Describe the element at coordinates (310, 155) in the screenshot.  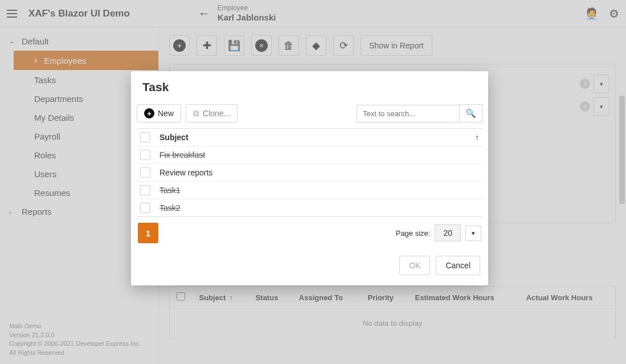
I see `table-row: Fix breakfast` at that location.